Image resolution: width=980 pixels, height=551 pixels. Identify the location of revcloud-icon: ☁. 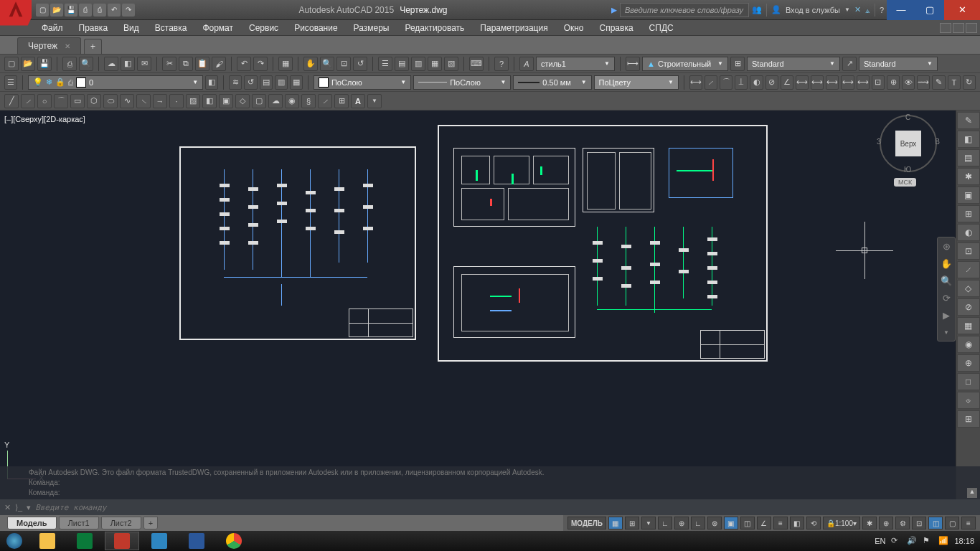
(275, 101).